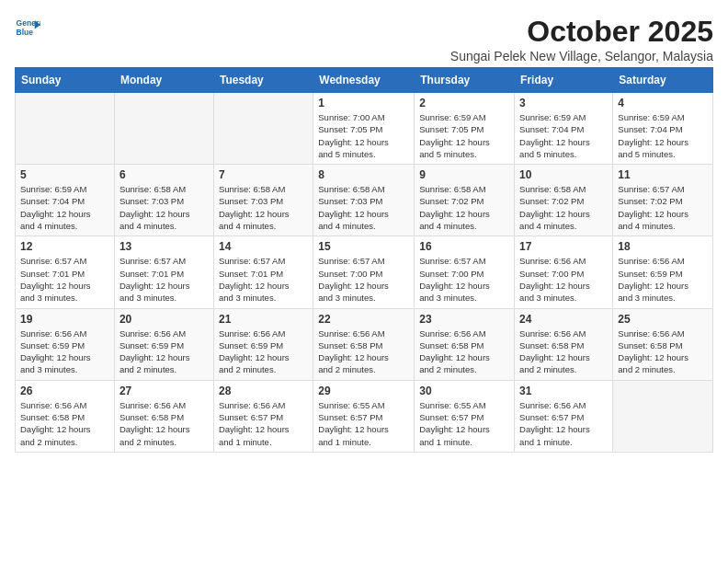 The image size is (728, 563). I want to click on logo: General Blue, so click(28, 28).